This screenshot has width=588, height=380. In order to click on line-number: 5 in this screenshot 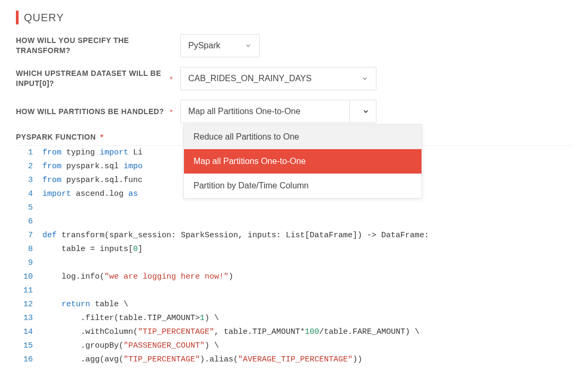, I will do `click(24, 208)`.